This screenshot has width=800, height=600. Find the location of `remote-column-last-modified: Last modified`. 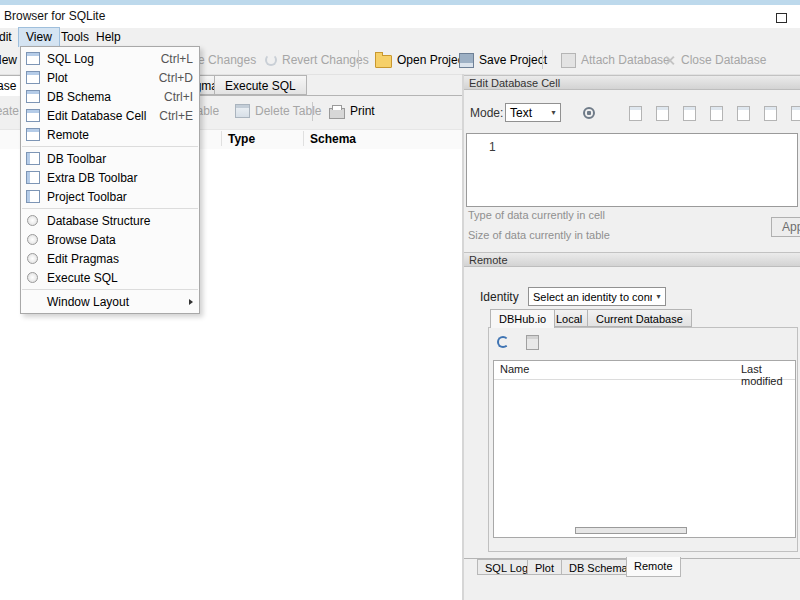

remote-column-last-modified: Last modified is located at coordinates (768, 375).